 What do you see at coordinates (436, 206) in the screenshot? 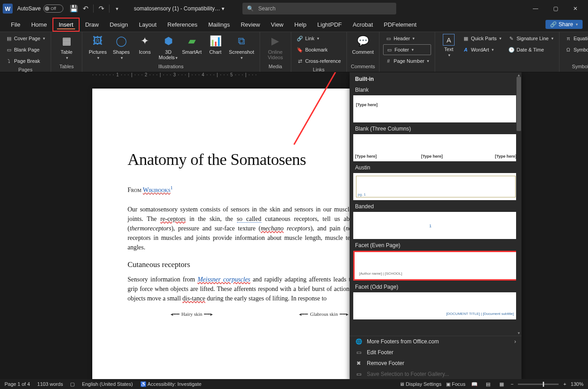
I see `gallery-item-label: Banded` at bounding box center [436, 206].